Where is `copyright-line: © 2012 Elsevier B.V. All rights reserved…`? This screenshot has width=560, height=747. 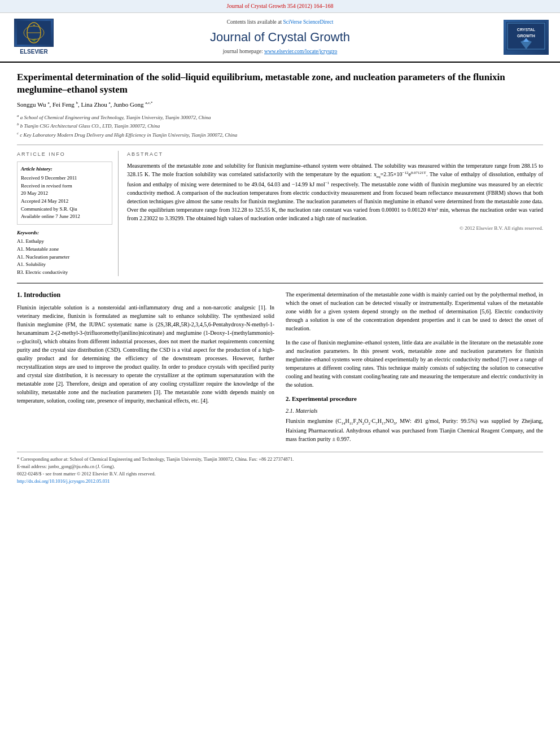 copyright-line: © 2012 Elsevier B.V. All rights reserved… is located at coordinates (335, 228).